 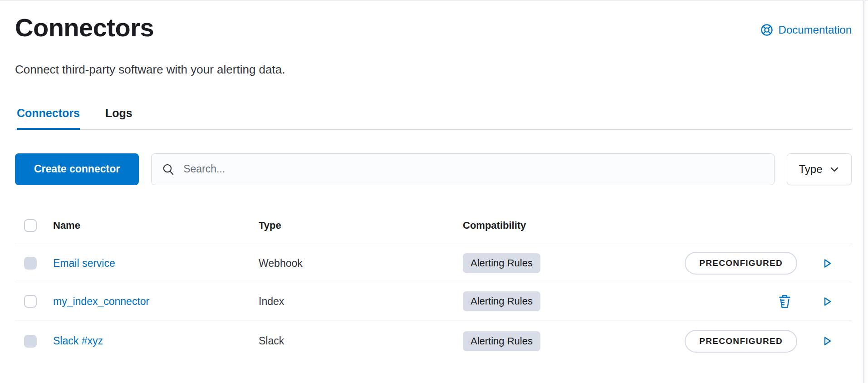 I want to click on help-life-ring-icon, so click(x=767, y=30).